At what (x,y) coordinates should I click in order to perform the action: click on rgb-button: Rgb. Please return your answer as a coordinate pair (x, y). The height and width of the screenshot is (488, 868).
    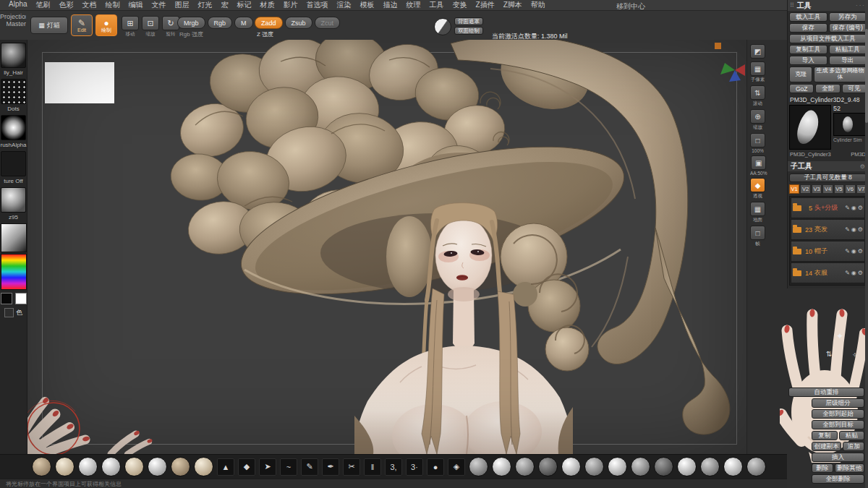
    Looking at the image, I should click on (220, 23).